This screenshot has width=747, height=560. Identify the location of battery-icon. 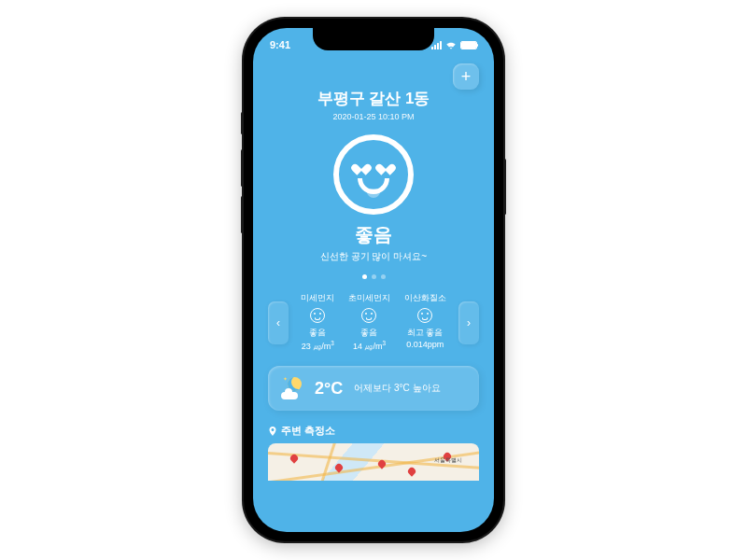
(469, 45).